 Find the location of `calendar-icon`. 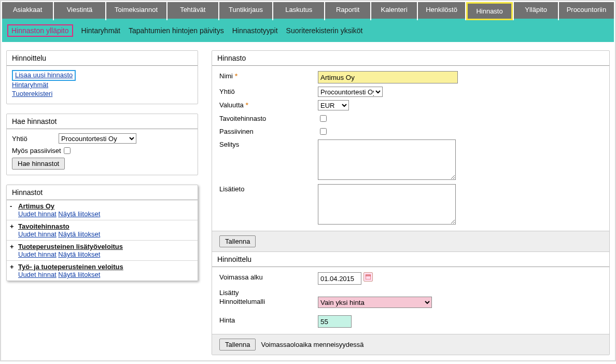

calendar-icon is located at coordinates (368, 277).